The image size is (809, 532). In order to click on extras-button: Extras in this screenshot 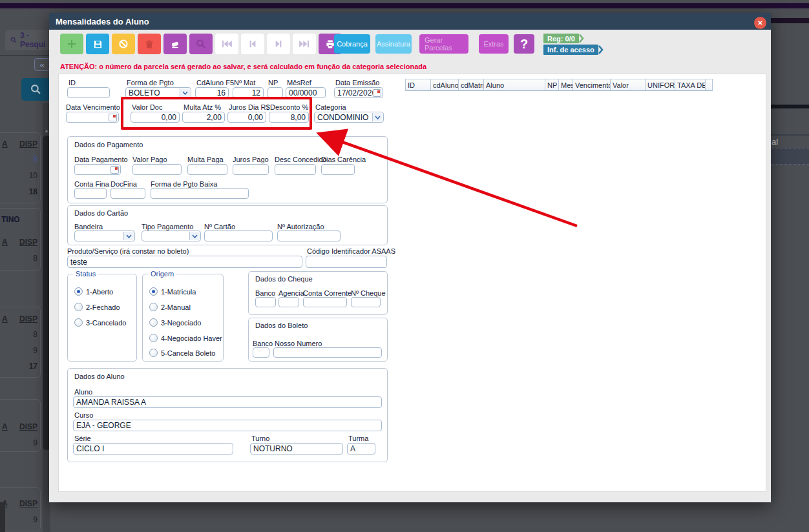, I will do `click(494, 44)`.